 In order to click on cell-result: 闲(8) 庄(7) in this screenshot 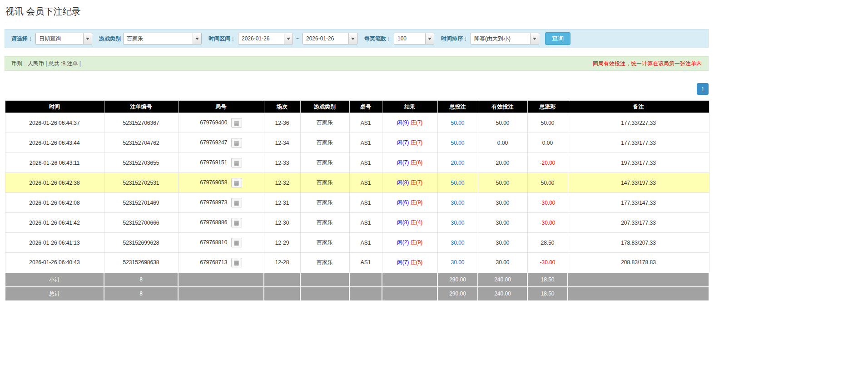, I will do `click(410, 183)`.